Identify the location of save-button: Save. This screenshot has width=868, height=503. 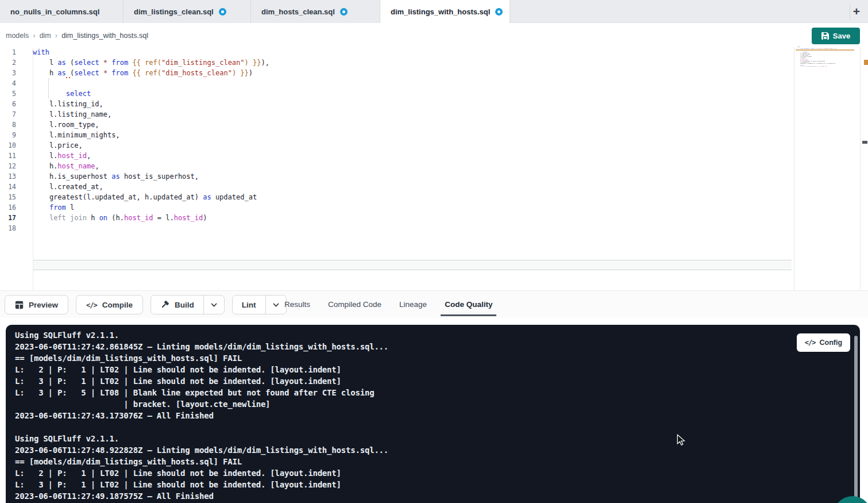
(836, 36).